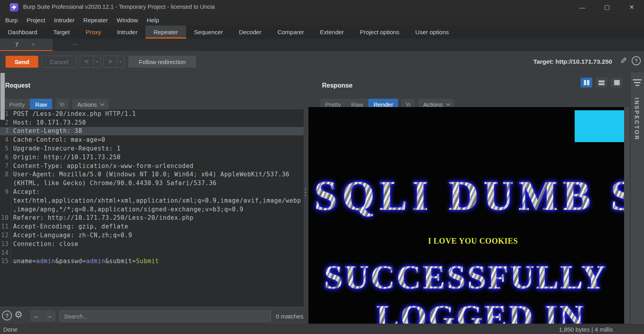 The height and width of the screenshot is (334, 644). I want to click on back-dropdown-icon: ▾, so click(97, 62).